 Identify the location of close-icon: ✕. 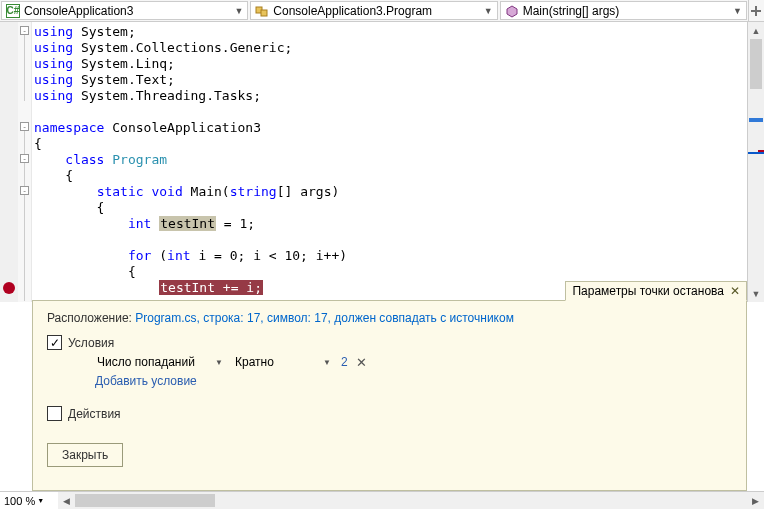
(735, 291).